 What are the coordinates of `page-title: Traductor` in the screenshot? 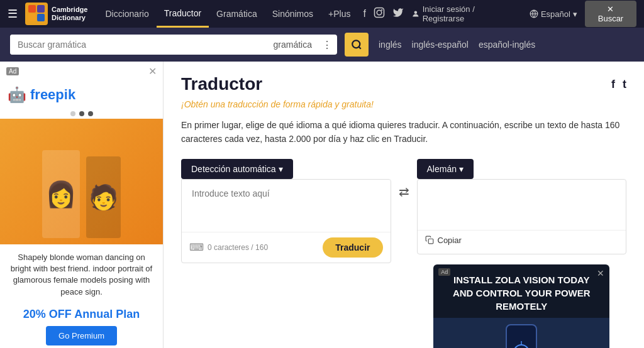 It's located at (221, 84).